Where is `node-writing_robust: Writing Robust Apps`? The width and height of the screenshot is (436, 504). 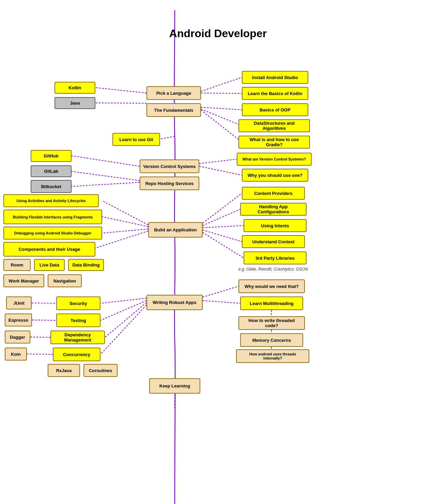
node-writing_robust: Writing Robust Apps is located at coordinates (174, 303).